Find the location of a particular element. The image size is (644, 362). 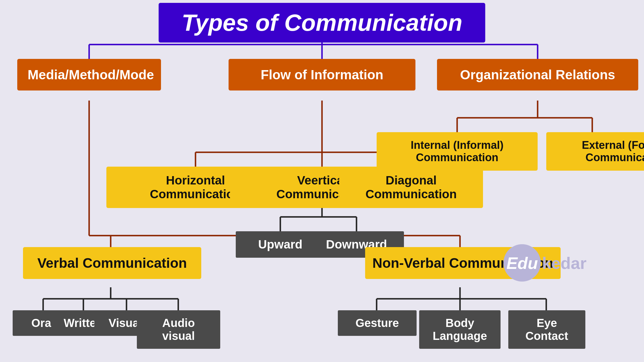

watermark: Edu kedar is located at coordinates (545, 263).